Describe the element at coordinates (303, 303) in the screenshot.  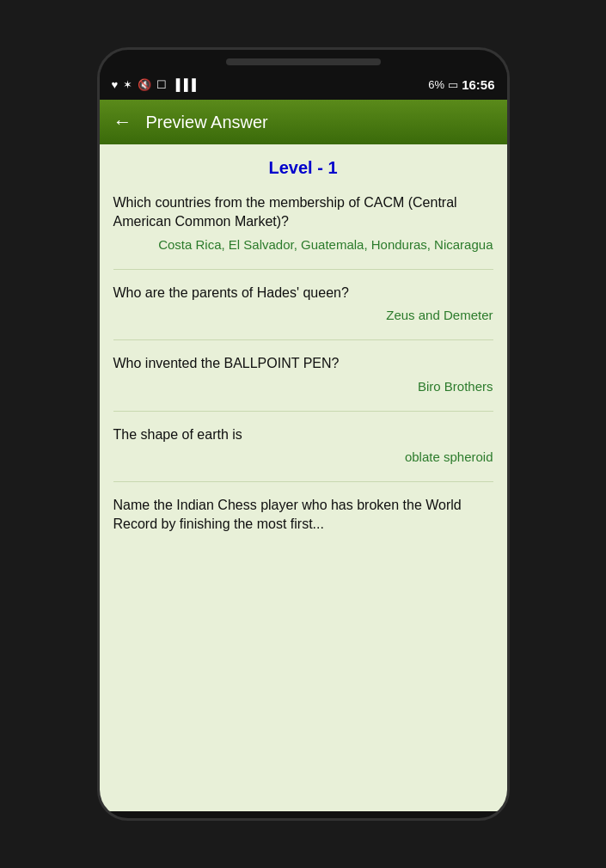
I see `qa-block-2: Who are the parents of Hades' queen? Zeu…` at that location.